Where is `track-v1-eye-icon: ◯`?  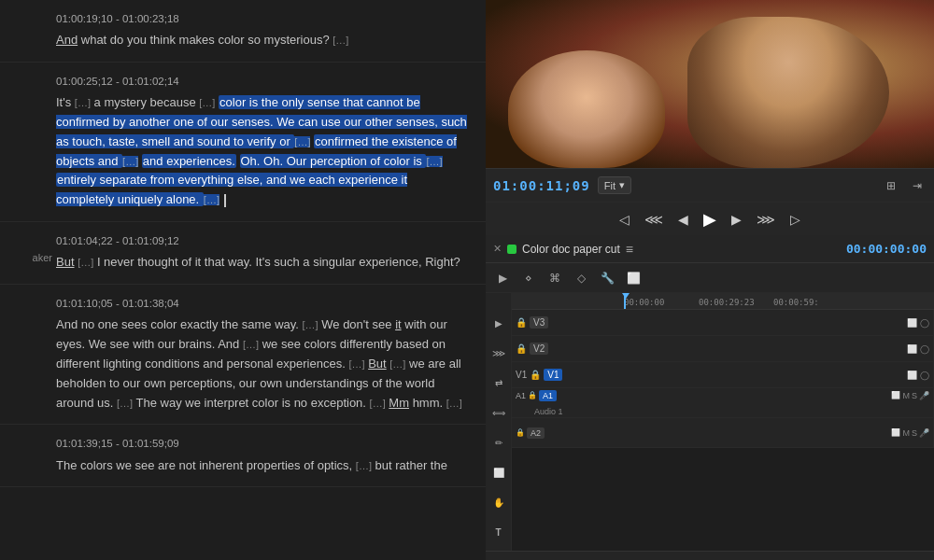
track-v1-eye-icon: ◯ is located at coordinates (925, 375).